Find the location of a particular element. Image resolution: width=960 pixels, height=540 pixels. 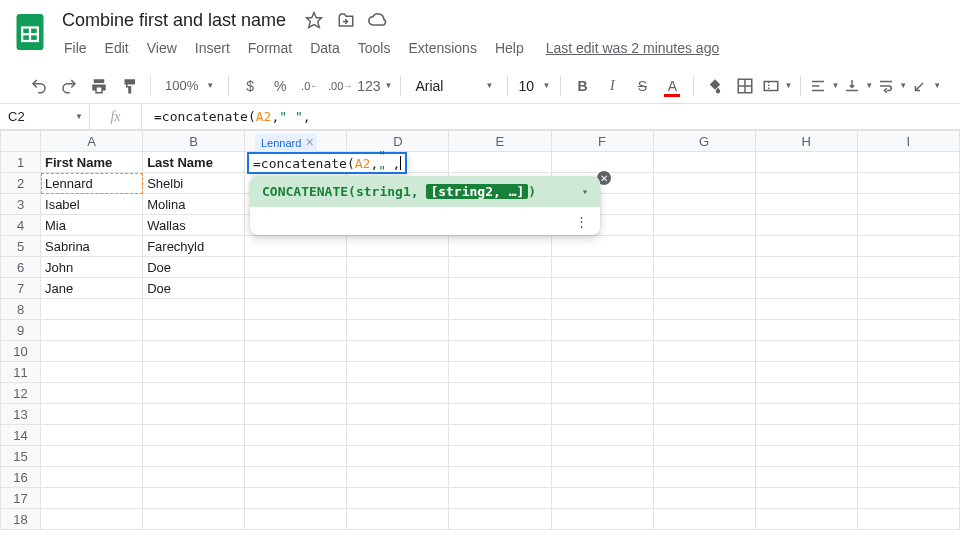

chevron-down-icon: ▾ is located at coordinates (585, 192).